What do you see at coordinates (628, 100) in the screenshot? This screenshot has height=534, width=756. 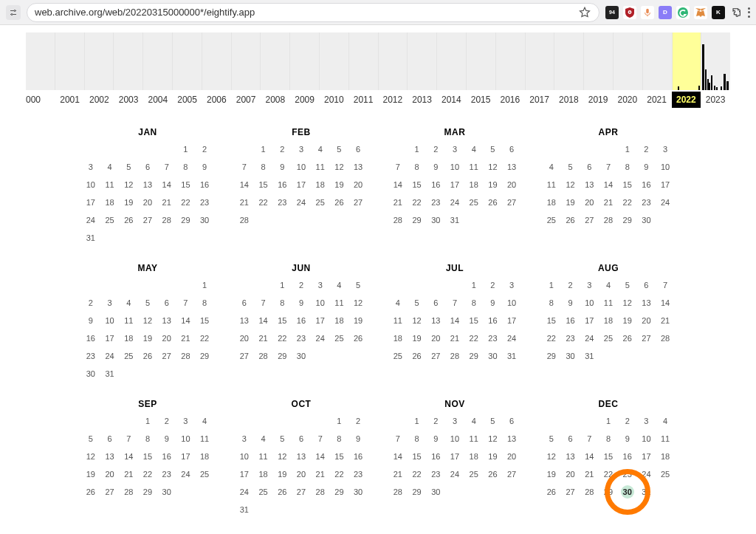 I see `timeline-year-label: 2020` at bounding box center [628, 100].